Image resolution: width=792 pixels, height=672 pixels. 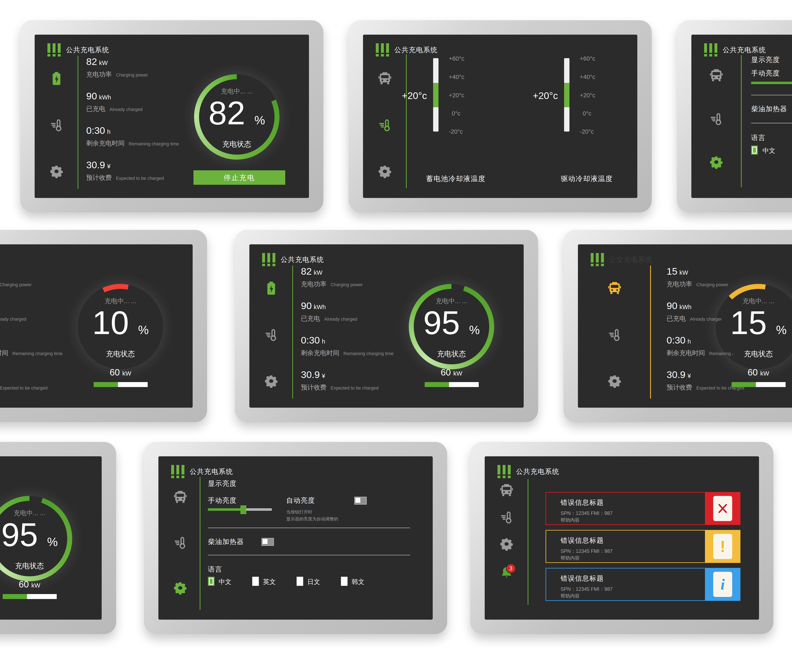 What do you see at coordinates (344, 581) in the screenshot?
I see `language-checkbox-ko` at bounding box center [344, 581].